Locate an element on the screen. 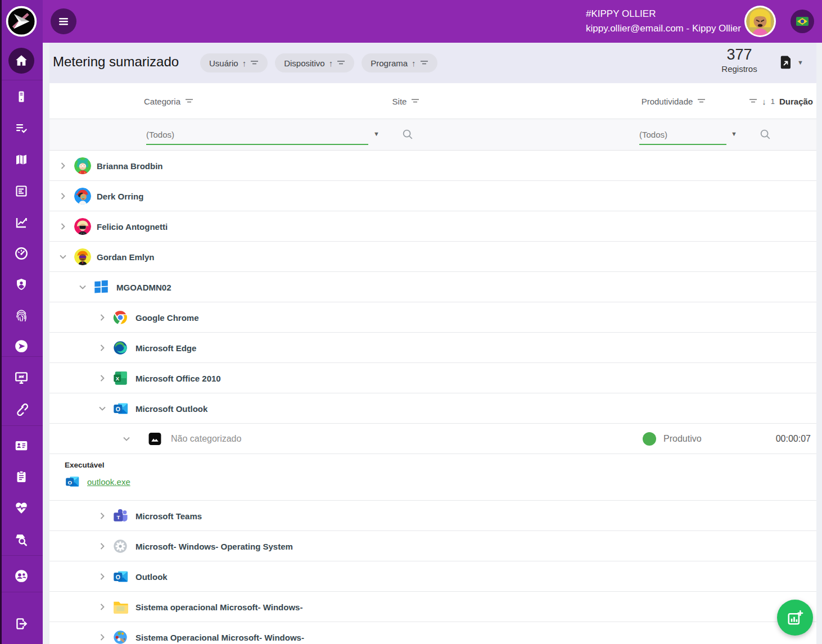 This screenshot has width=822, height=644. sidebar-item-health is located at coordinates (21, 508).